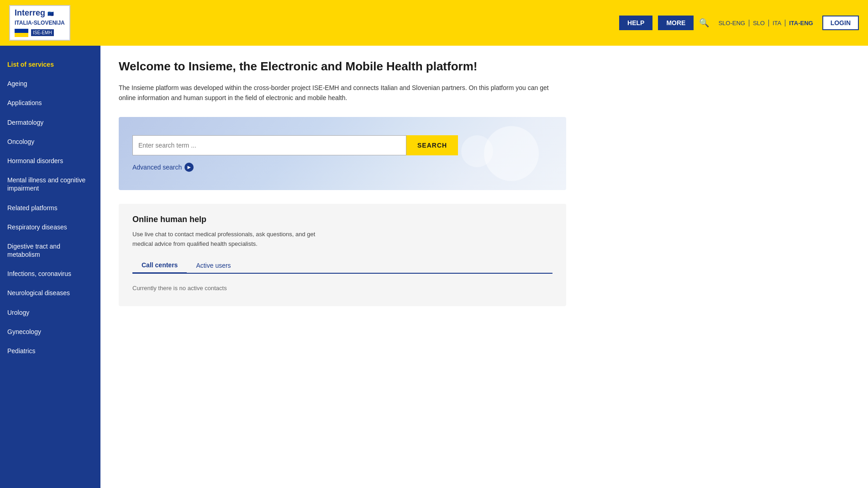 The width and height of the screenshot is (868, 488). Describe the element at coordinates (40, 23) in the screenshot. I see `logo-box: Interreg 🇪🇺 ITALIA-SLOVENIJA ISE-EMH` at that location.